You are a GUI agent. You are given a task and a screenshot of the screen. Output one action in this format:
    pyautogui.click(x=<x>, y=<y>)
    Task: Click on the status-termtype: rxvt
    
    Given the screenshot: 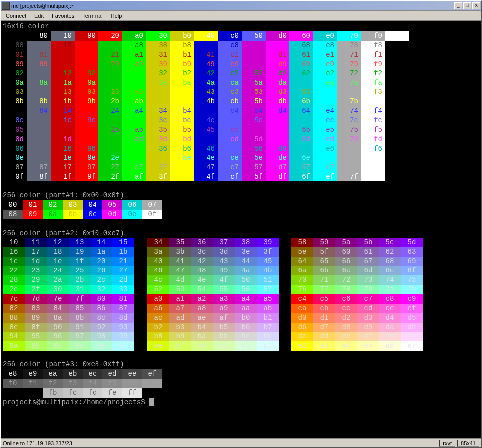 What is the action you would take?
    pyautogui.click(x=447, y=443)
    